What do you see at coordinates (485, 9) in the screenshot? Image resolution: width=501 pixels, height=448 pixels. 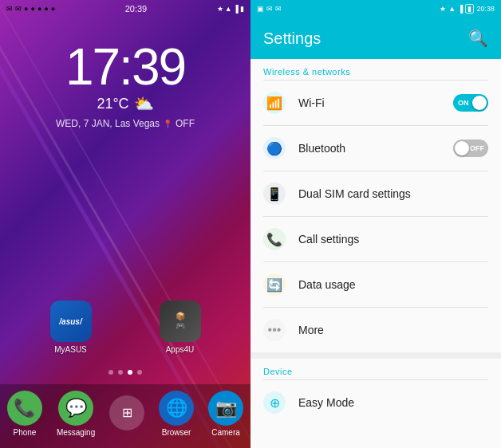 I see `status-time-right: 20:38` at bounding box center [485, 9].